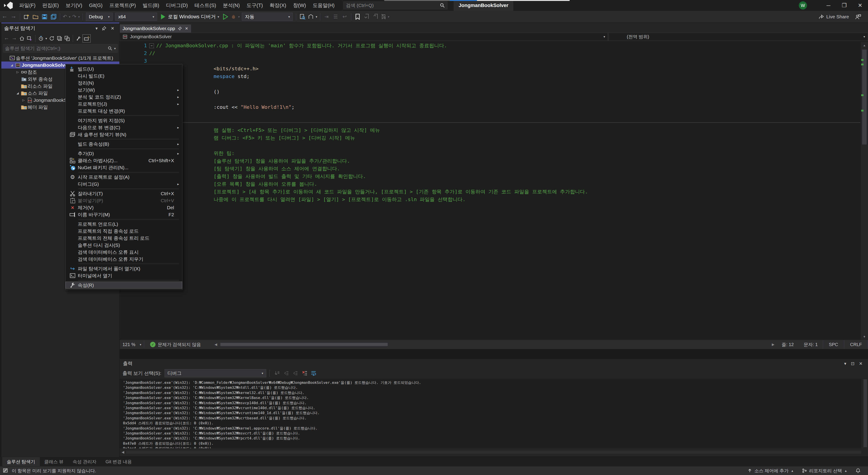 Image resolution: width=868 pixels, height=475 pixels. What do you see at coordinates (491, 414) in the screenshot?
I see `output-text: 'JongmanBookSolver.exe'(Win32): 'D:₩Comm…` at bounding box center [491, 414].